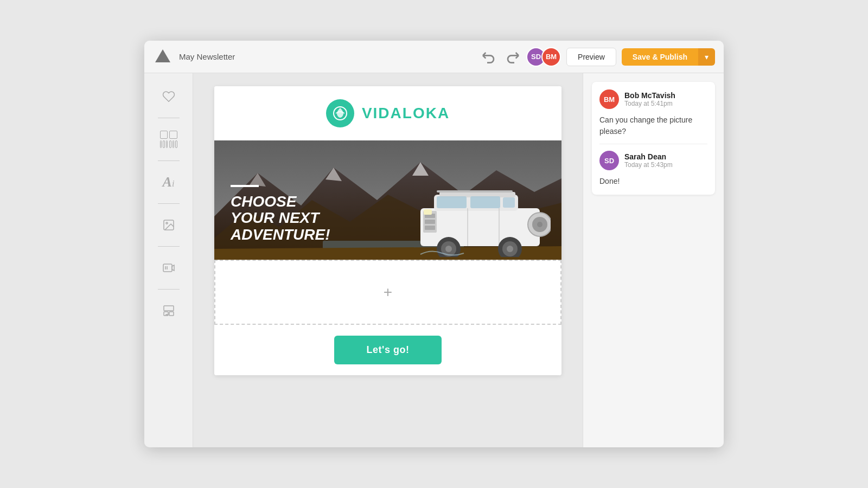 Image resolution: width=868 pixels, height=488 pixels. Describe the element at coordinates (512, 57) in the screenshot. I see `redo-button` at that location.